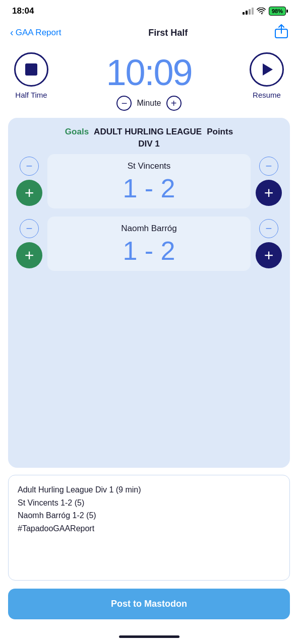  What do you see at coordinates (149, 188) in the screenshot?
I see `team1-score: 1 - 2` at bounding box center [149, 188].